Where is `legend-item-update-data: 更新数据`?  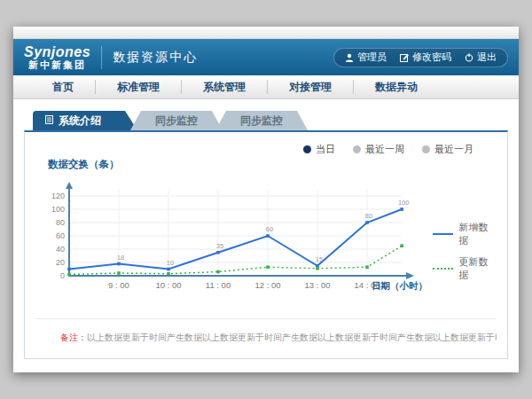 legend-item-update-data: 更新数据 is located at coordinates (465, 269).